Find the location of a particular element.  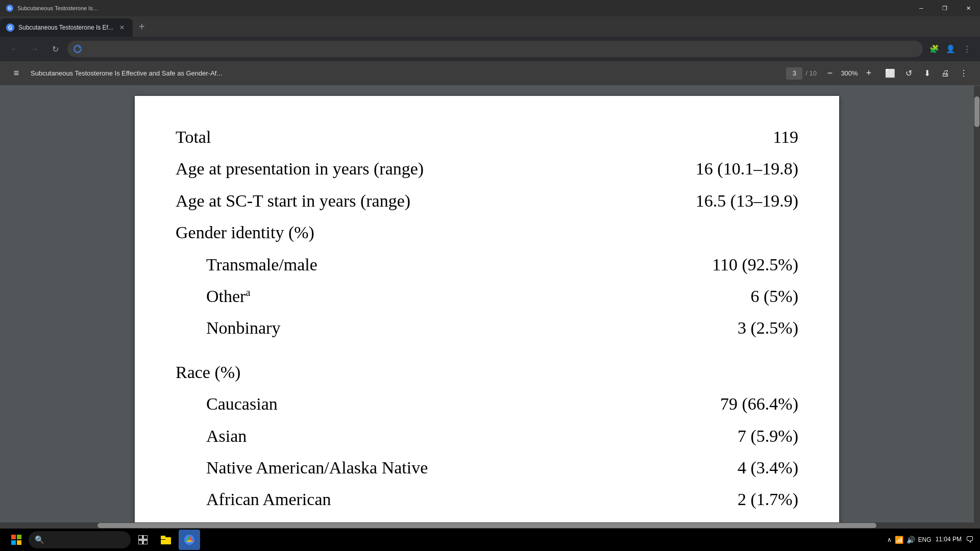

more-options-icon: ⋮ is located at coordinates (967, 49).